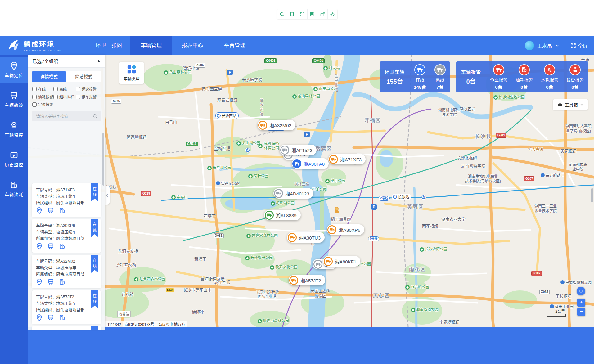 Image resolution: width=594 pixels, height=364 pixels. I want to click on vehicle-action-icons, so click(66, 282).